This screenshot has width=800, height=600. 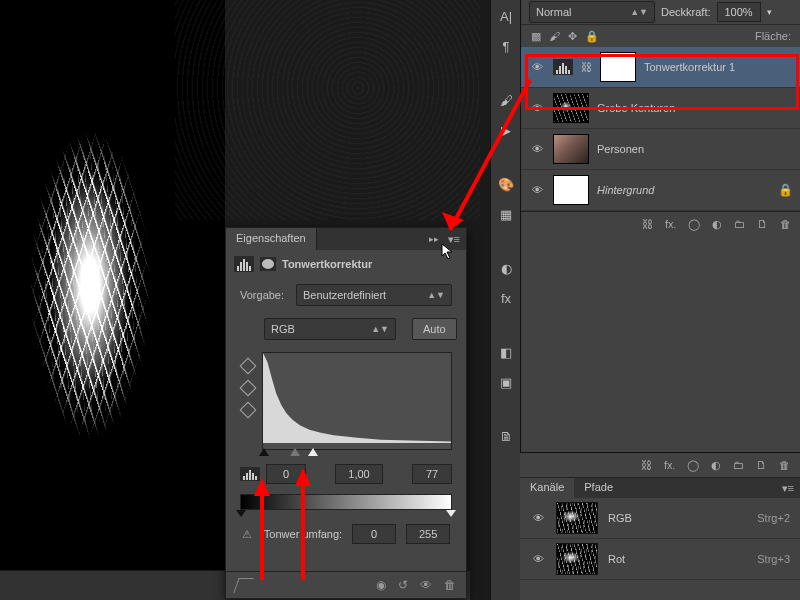 What do you see at coordinates (374, 534) in the screenshot?
I see `output-black-field: 0` at bounding box center [374, 534].